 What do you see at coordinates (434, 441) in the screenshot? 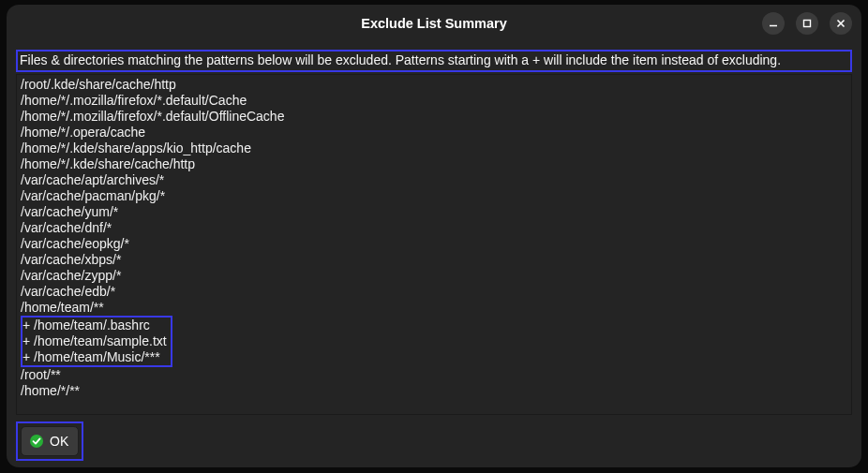
I see `button-row: OK` at bounding box center [434, 441].